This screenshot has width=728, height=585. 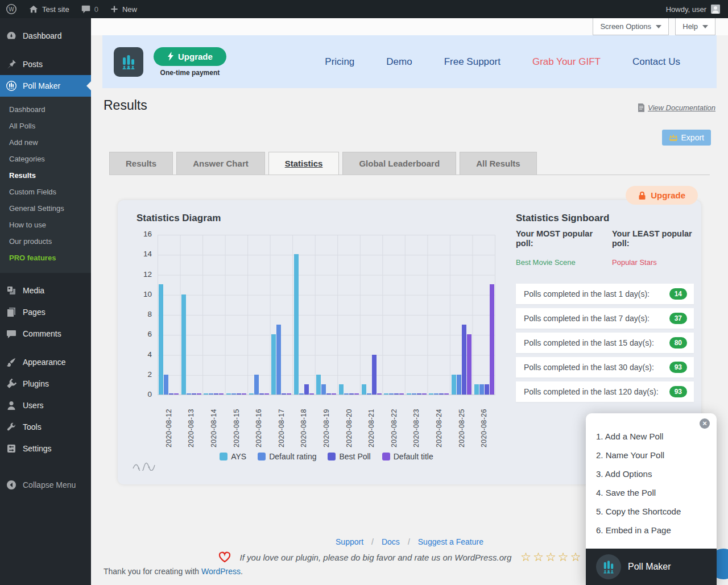 I want to click on submenu-pro-features: PRO features, so click(x=46, y=258).